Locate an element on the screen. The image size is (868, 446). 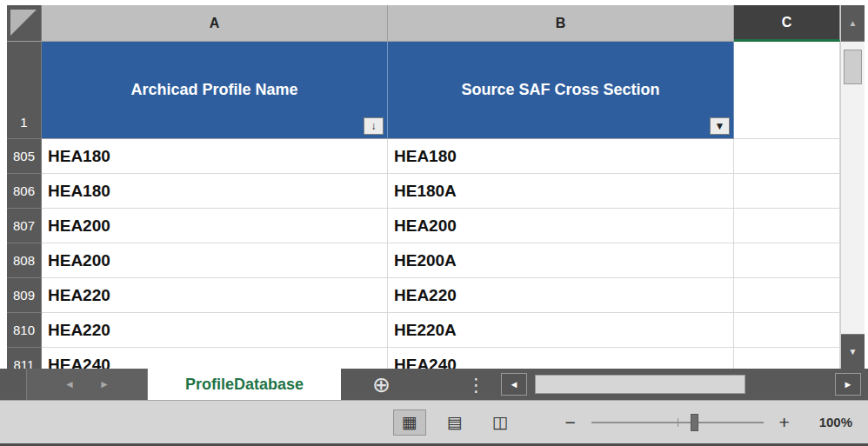
add-sheet-button: ⊕ is located at coordinates (381, 384).